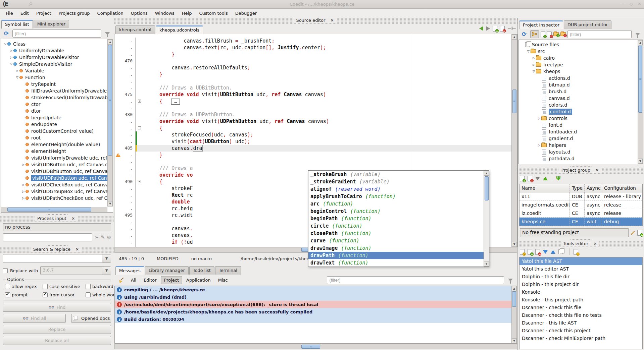  Describe the element at coordinates (538, 252) in the screenshot. I see `remove-tool-icon: −` at that location.